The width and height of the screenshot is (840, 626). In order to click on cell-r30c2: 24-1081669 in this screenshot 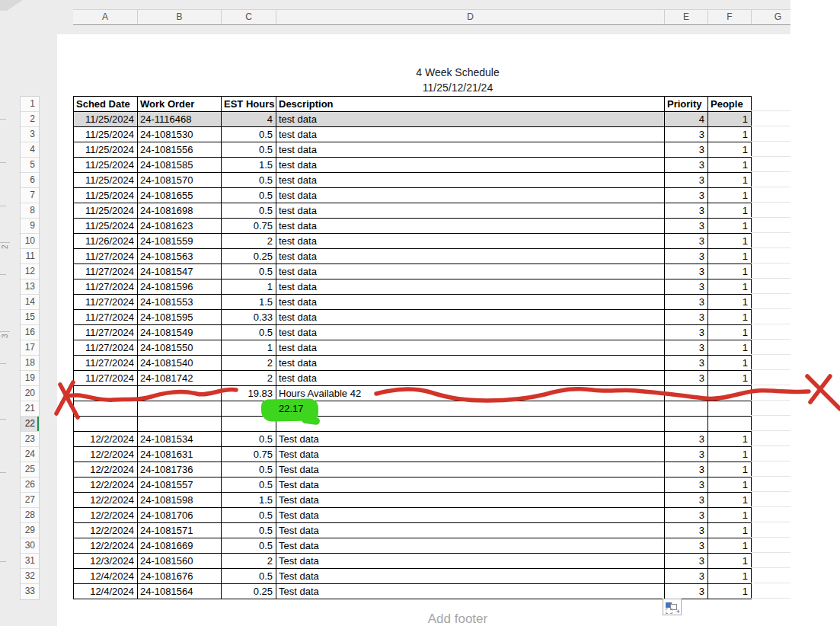, I will do `click(180, 546)`.